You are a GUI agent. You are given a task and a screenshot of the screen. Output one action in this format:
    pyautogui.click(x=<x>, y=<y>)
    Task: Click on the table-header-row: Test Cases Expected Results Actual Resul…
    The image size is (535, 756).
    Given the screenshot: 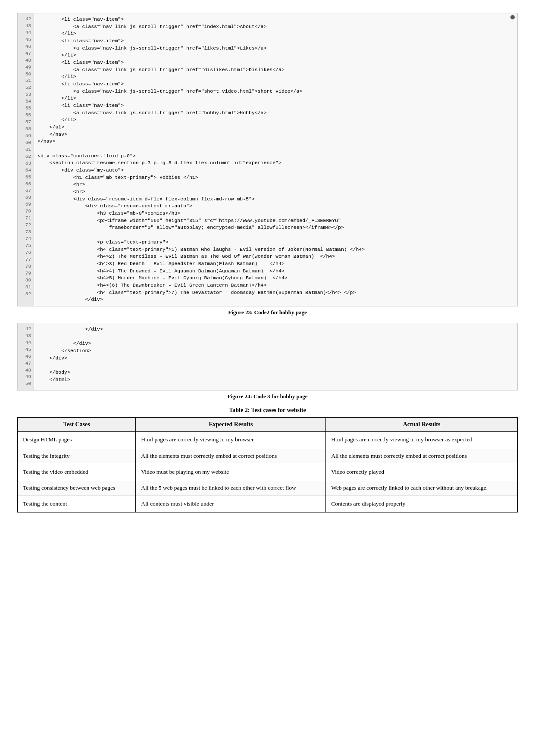 What is the action you would take?
    pyautogui.click(x=268, y=425)
    